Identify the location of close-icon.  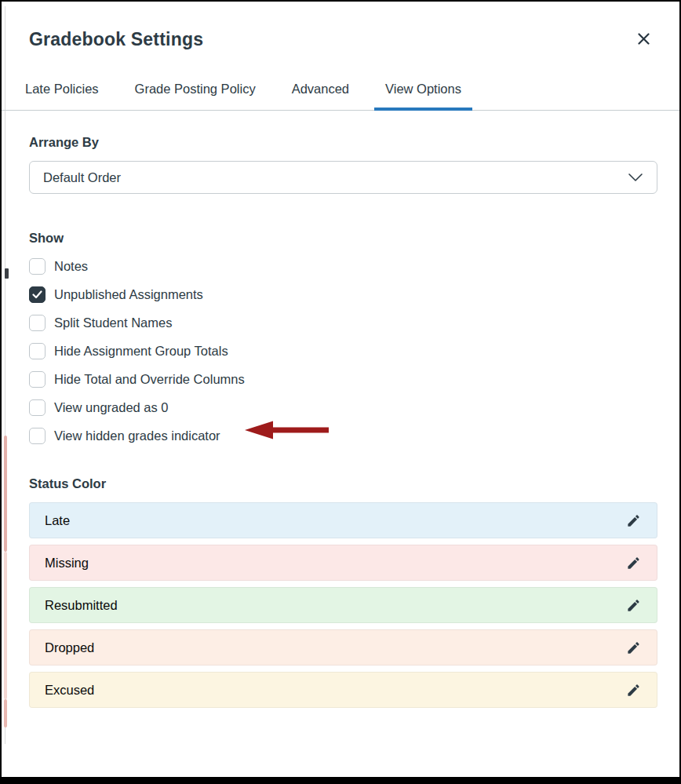
(643, 41).